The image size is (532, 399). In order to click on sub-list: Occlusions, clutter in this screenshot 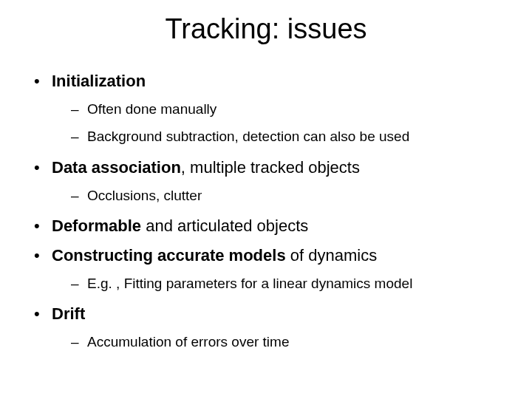, I will do `click(277, 196)`.